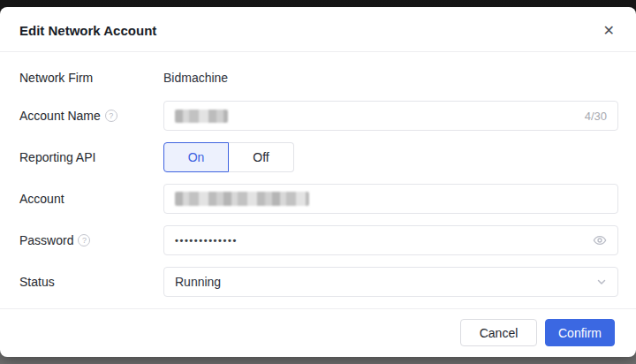 The height and width of the screenshot is (364, 636). What do you see at coordinates (318, 29) in the screenshot?
I see `dialog-header: Edit Network Account ✕` at bounding box center [318, 29].